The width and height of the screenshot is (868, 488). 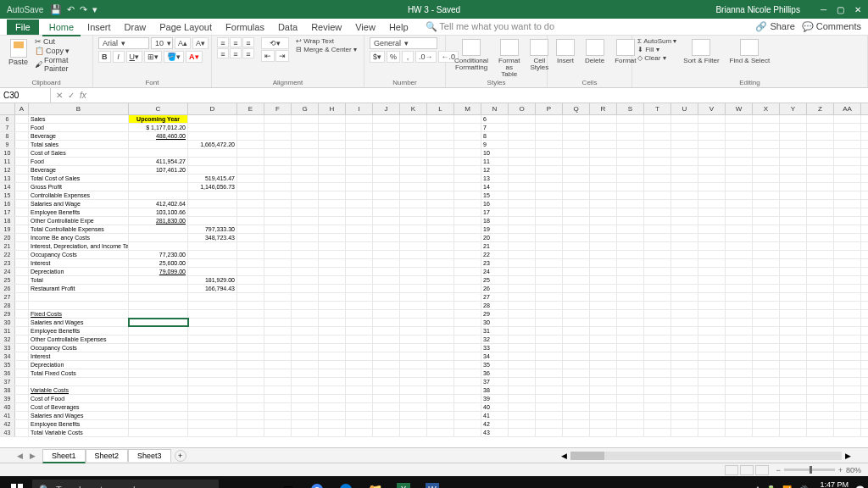 What do you see at coordinates (495, 364) in the screenshot?
I see `cell: 35` at bounding box center [495, 364].